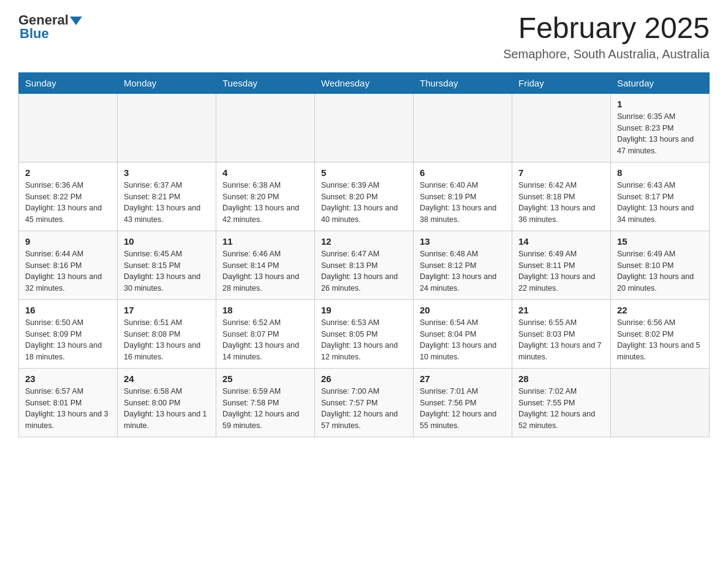 This screenshot has height=563, width=728. What do you see at coordinates (463, 196) in the screenshot?
I see `calendar-day-cell: 6Sunrise: 6:40 AMSunset: 8:19 PMDaylight…` at bounding box center [463, 196].